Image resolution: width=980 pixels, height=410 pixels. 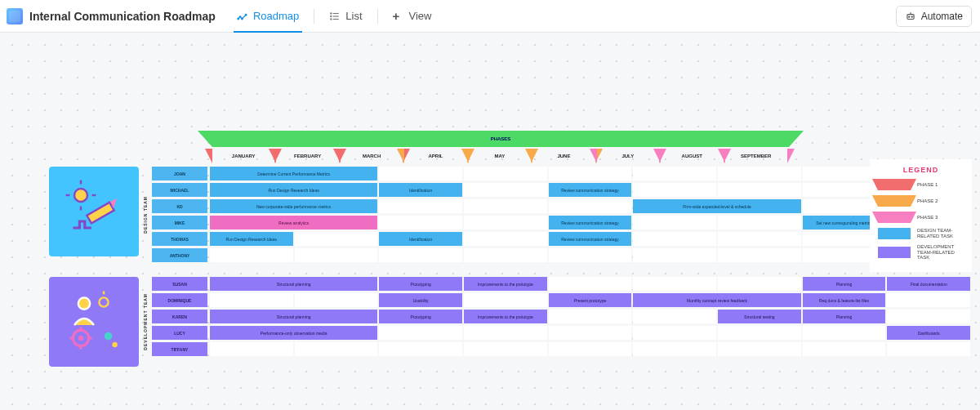 I want to click on legend-item: PHASE 1, so click(x=921, y=185).